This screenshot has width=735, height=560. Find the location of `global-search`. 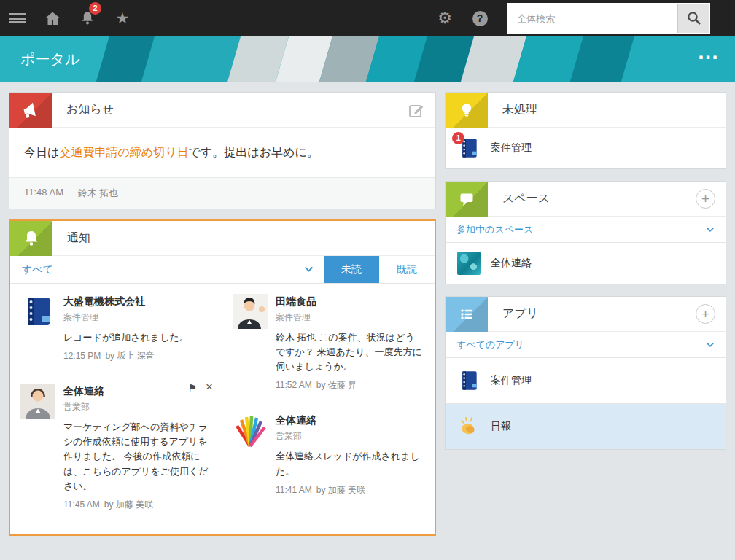

global-search is located at coordinates (609, 18).